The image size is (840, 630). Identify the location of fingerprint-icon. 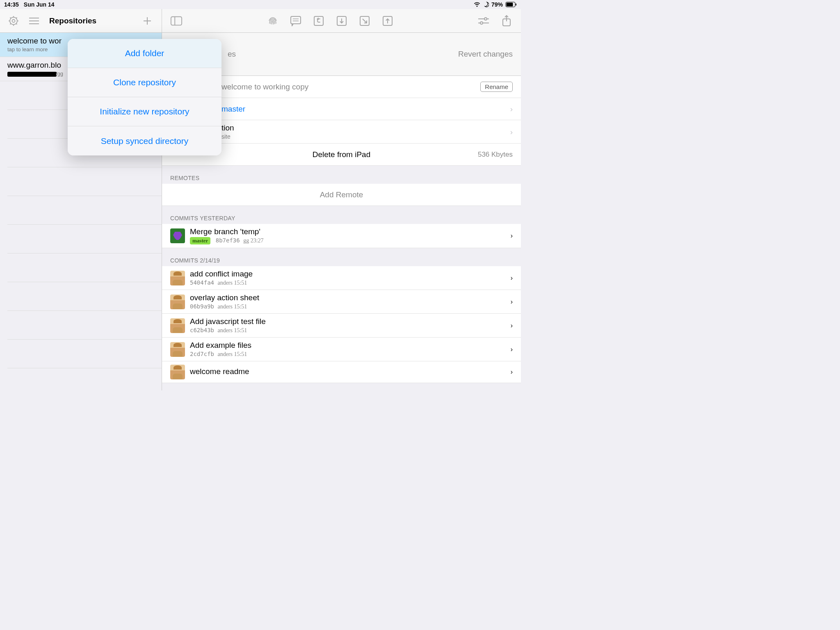
(273, 21).